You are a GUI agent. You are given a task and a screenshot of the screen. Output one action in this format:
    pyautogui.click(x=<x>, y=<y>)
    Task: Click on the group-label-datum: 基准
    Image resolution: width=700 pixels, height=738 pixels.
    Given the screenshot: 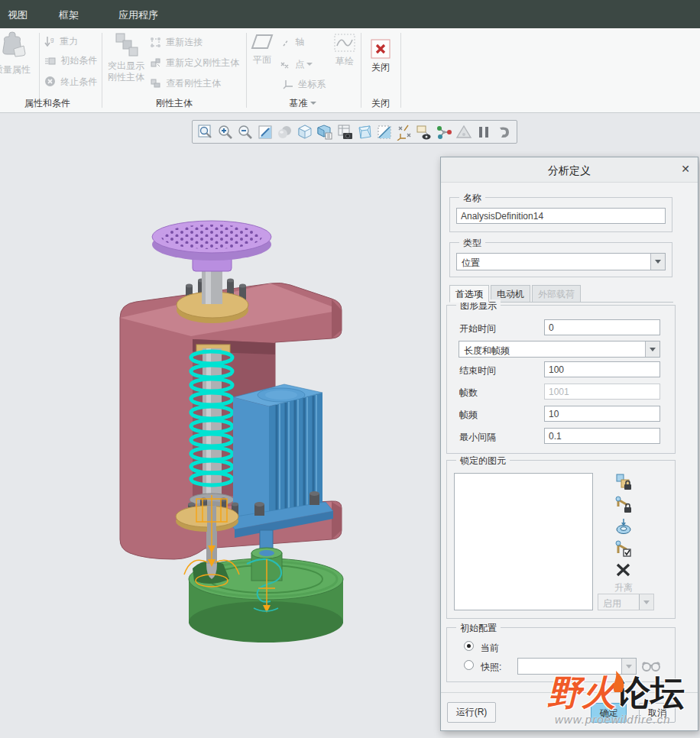 What is the action you would take?
    pyautogui.click(x=303, y=104)
    